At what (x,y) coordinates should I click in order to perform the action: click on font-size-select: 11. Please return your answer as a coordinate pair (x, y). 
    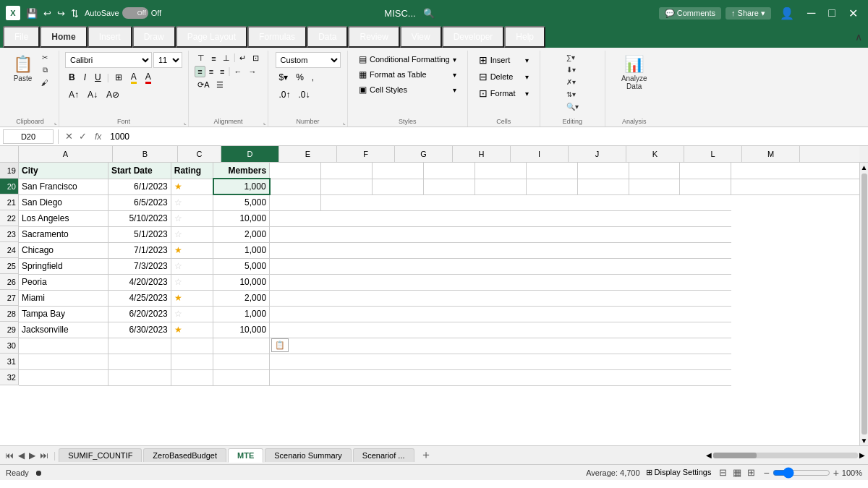
    Looking at the image, I should click on (168, 60).